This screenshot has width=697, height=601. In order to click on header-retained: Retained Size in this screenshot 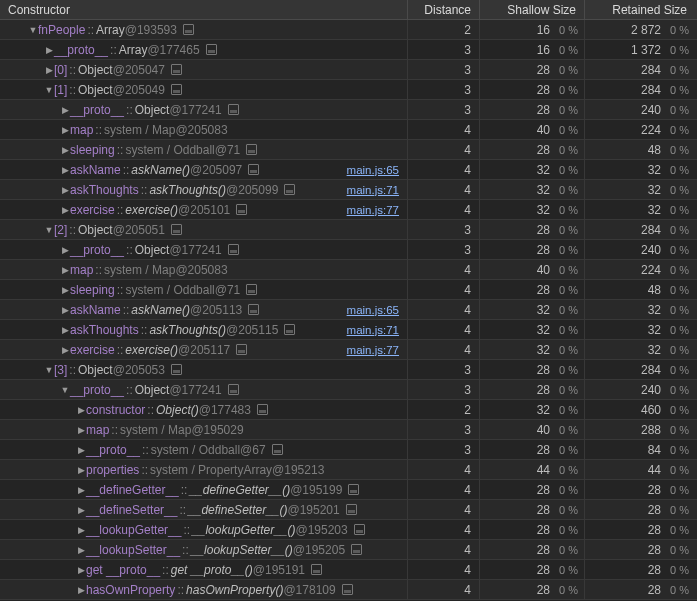, I will do `click(640, 10)`.